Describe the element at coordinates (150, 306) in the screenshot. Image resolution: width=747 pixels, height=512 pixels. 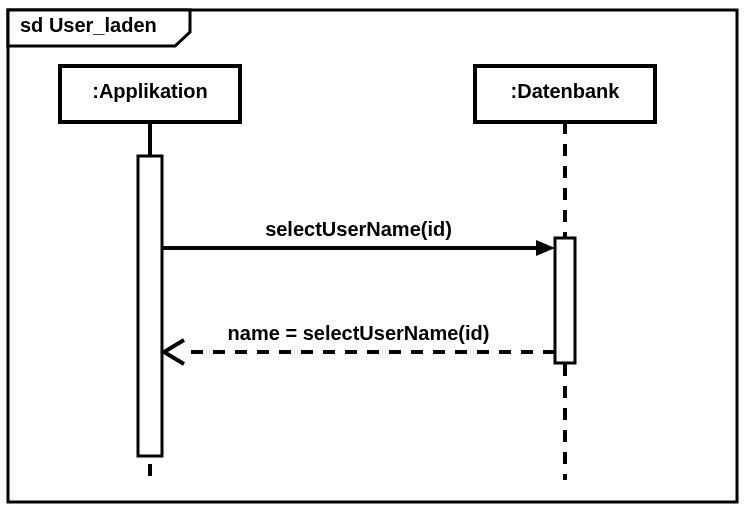
I see `activation-applikation` at that location.